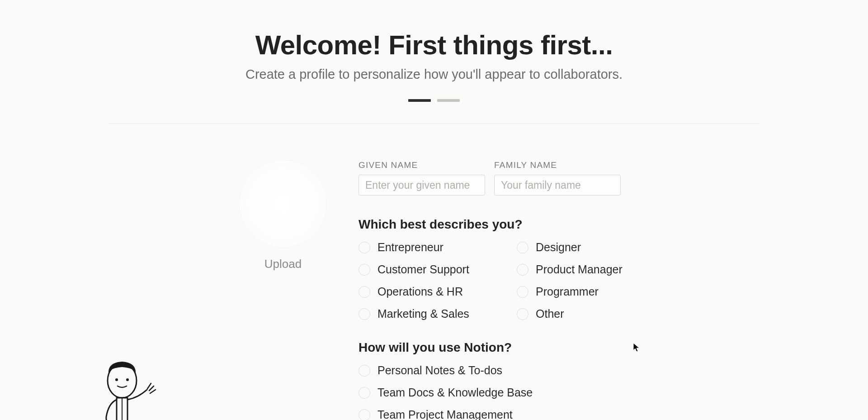 The width and height of the screenshot is (868, 420). I want to click on given-name-input, so click(422, 185).